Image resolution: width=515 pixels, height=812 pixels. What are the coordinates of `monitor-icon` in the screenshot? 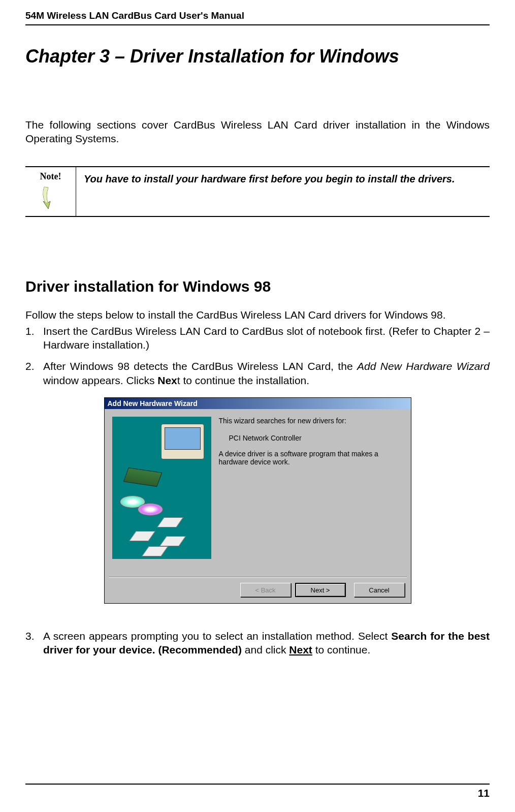 It's located at (183, 442).